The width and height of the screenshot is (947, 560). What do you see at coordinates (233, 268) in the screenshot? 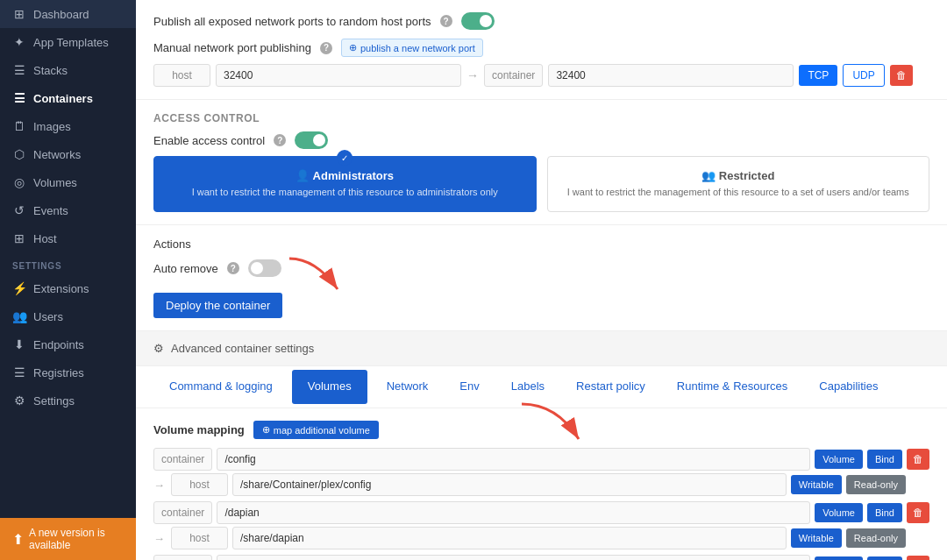
I see `auto-remove-help-icon: ?` at bounding box center [233, 268].